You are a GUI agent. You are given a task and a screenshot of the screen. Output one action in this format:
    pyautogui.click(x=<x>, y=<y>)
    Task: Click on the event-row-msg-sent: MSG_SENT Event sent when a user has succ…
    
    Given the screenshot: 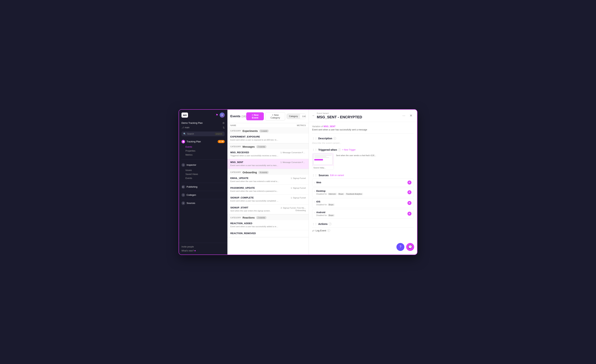 What is the action you would take?
    pyautogui.click(x=268, y=164)
    